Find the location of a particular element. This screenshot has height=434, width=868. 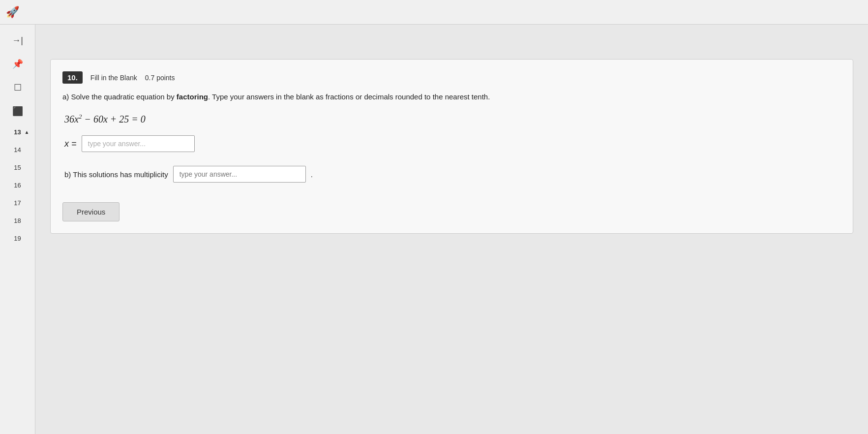

collapse-sidebar-button: →| is located at coordinates (18, 40).